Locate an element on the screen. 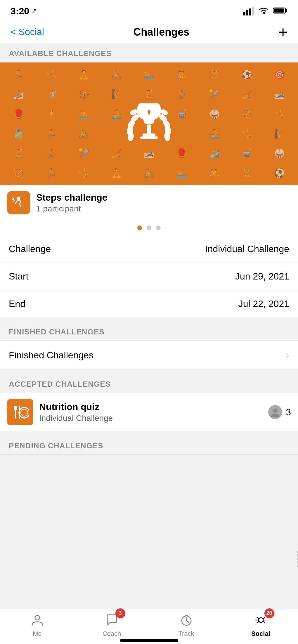 This screenshot has width=298, height=644. tab-social-label: Social is located at coordinates (261, 634).